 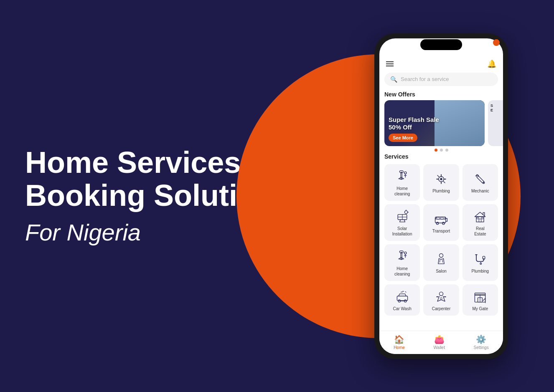 What do you see at coordinates (480, 223) in the screenshot?
I see `service-real-estate: RealEstate` at bounding box center [480, 223].